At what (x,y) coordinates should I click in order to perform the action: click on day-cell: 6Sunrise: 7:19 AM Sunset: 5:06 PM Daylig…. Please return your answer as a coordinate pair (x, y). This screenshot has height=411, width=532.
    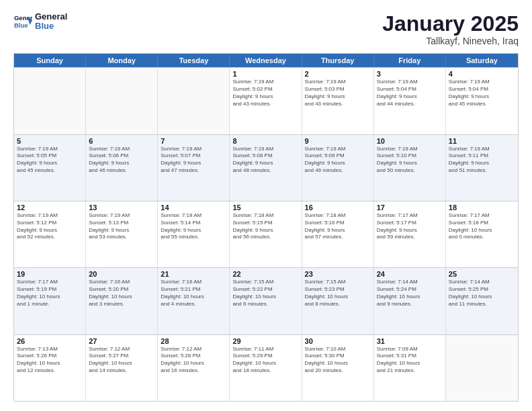
    Looking at the image, I should click on (122, 168).